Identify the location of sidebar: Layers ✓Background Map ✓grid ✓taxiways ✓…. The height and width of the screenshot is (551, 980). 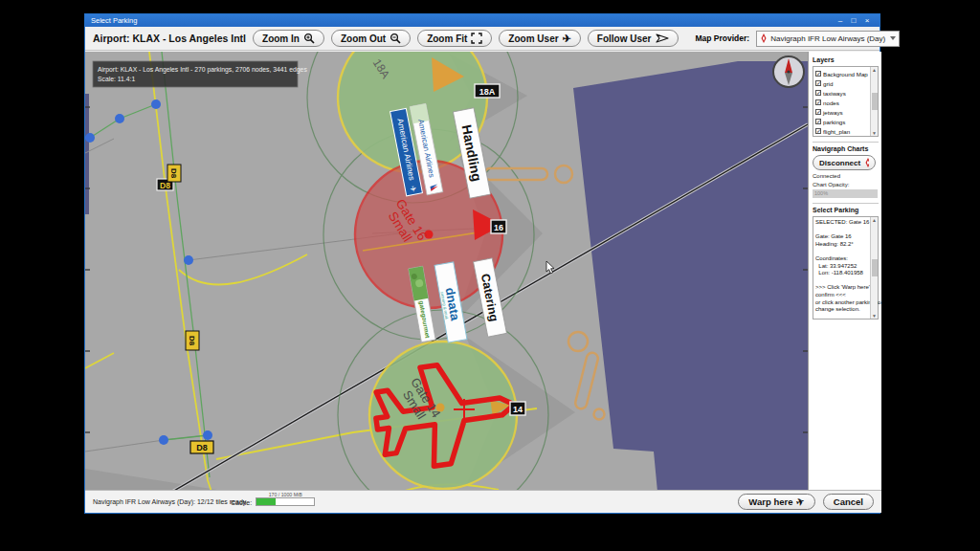
(844, 272).